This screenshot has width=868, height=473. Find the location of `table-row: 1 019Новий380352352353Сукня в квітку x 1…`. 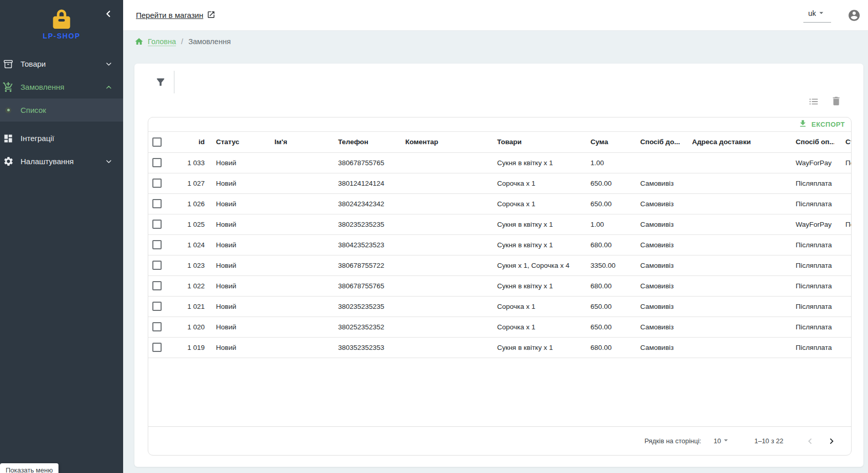

table-row: 1 019Новий380352352353Сукня в квітку x 1… is located at coordinates (500, 347).